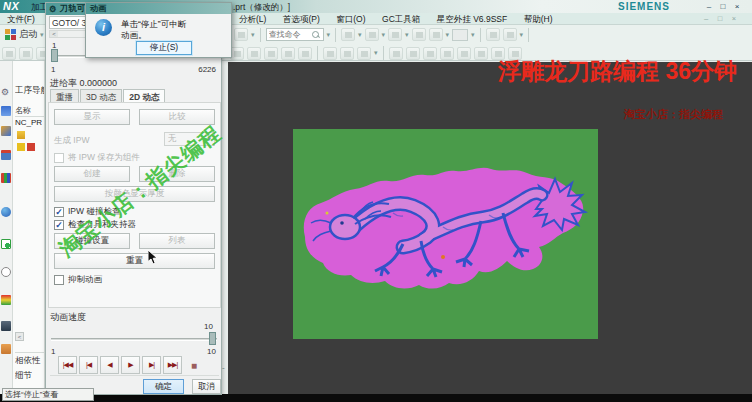 This screenshot has width=752, height=402. I want to click on touch-hand-icon, so click(6, 349).